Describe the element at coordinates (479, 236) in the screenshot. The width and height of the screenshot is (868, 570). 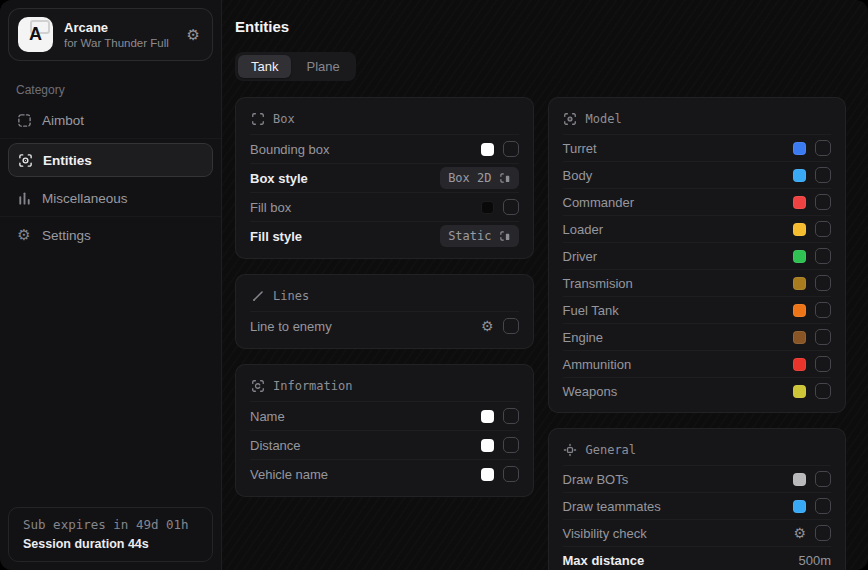
I see `fill-style-dropdown: Static` at that location.